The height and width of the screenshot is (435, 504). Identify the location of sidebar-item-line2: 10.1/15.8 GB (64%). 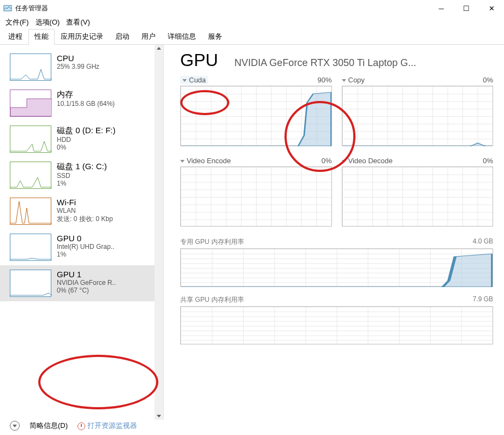
(86, 104).